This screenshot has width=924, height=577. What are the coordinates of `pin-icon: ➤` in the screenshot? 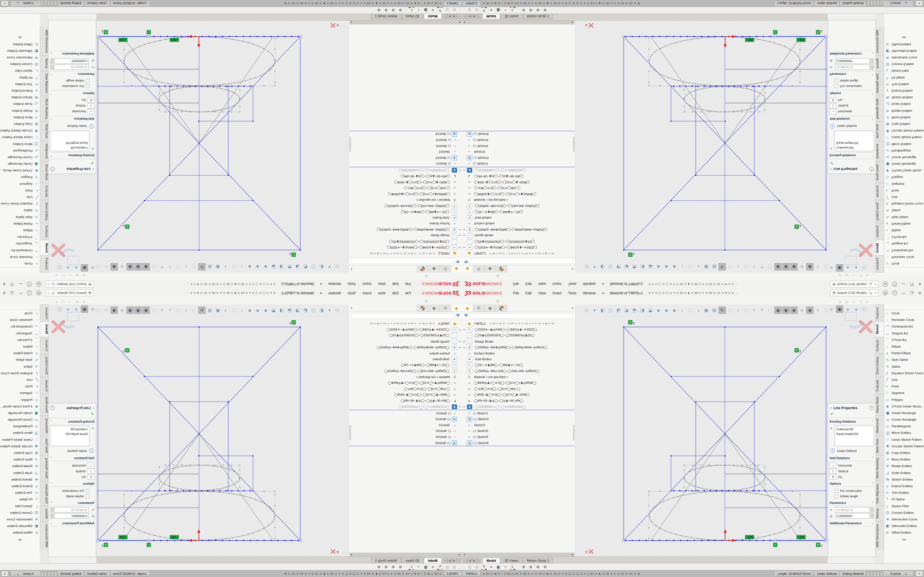 It's located at (603, 284).